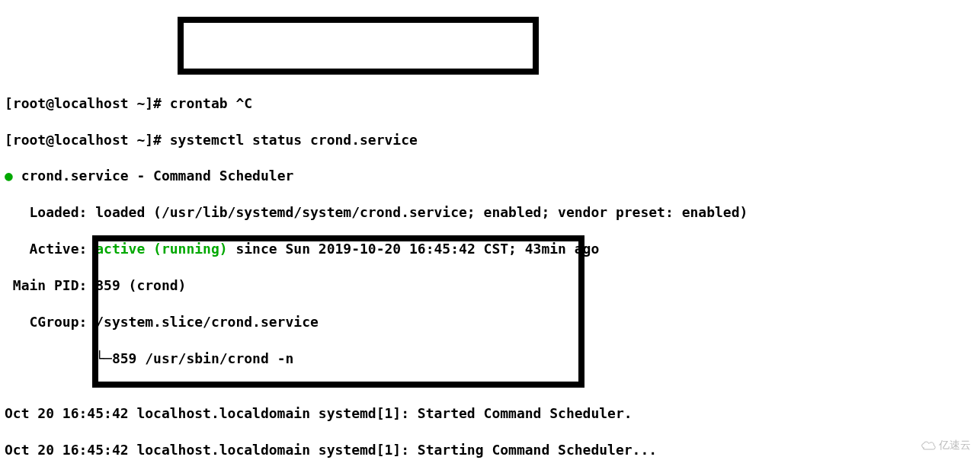 This screenshot has height=460, width=980. What do you see at coordinates (490, 249) in the screenshot?
I see `terminal-line: Active: active (running) since Sun 2019-…` at bounding box center [490, 249].